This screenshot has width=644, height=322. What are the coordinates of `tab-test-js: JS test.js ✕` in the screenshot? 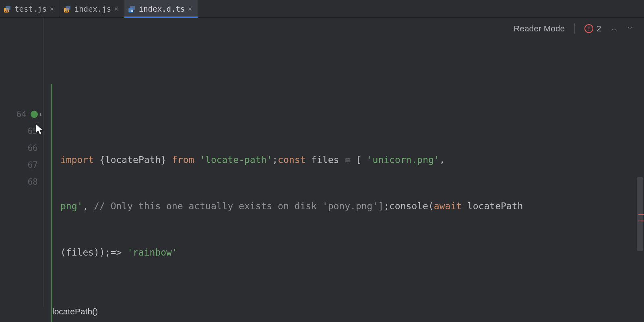 It's located at (30, 9).